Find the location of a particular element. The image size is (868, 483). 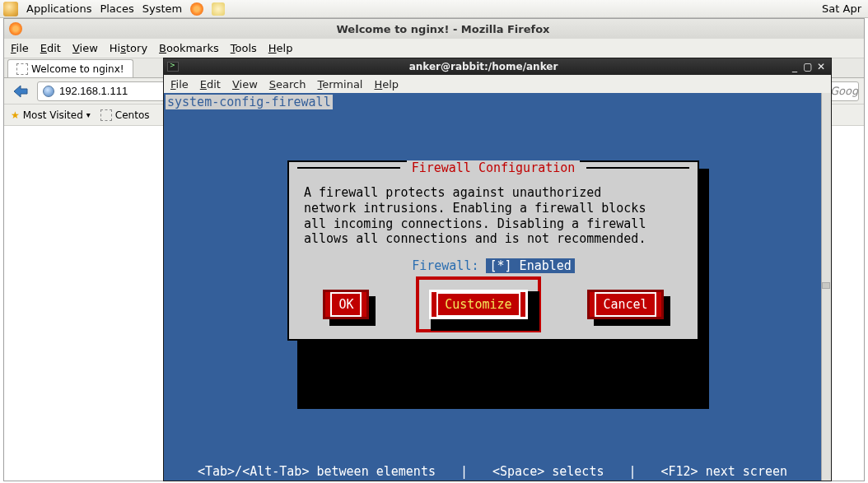

panel-places: Places is located at coordinates (117, 8).